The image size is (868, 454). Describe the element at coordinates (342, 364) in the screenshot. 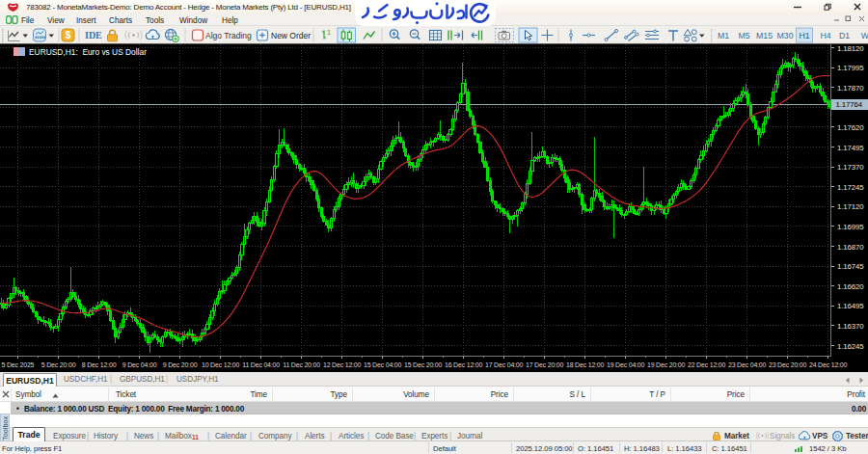

I see `svg-text: 12 Dec 12:00` at that location.